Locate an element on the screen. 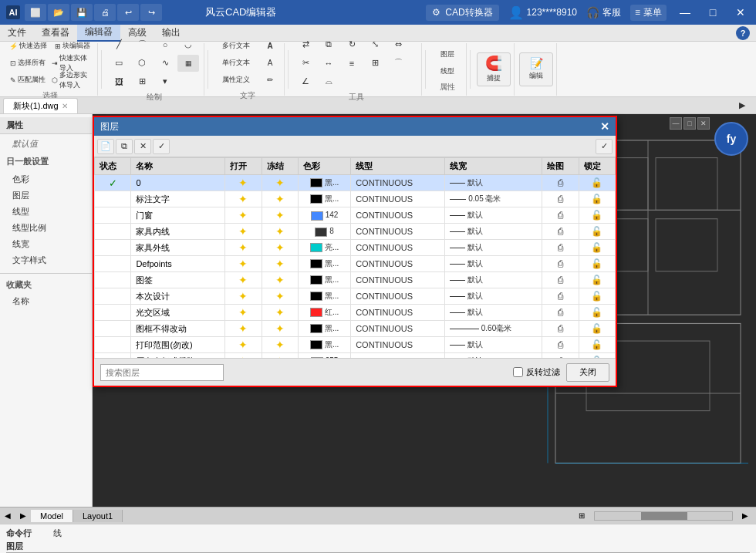  sidebar-linetype: 线型 is located at coordinates (46, 211).